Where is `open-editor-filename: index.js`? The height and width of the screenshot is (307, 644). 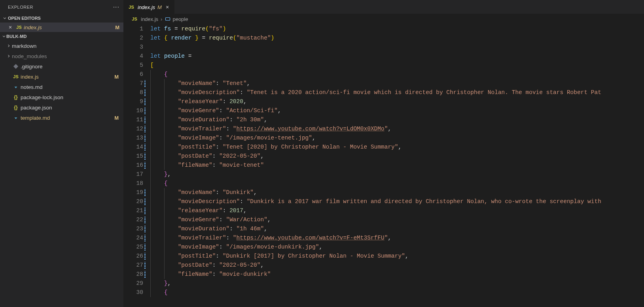
open-editor-filename: index.js is located at coordinates (70, 28).